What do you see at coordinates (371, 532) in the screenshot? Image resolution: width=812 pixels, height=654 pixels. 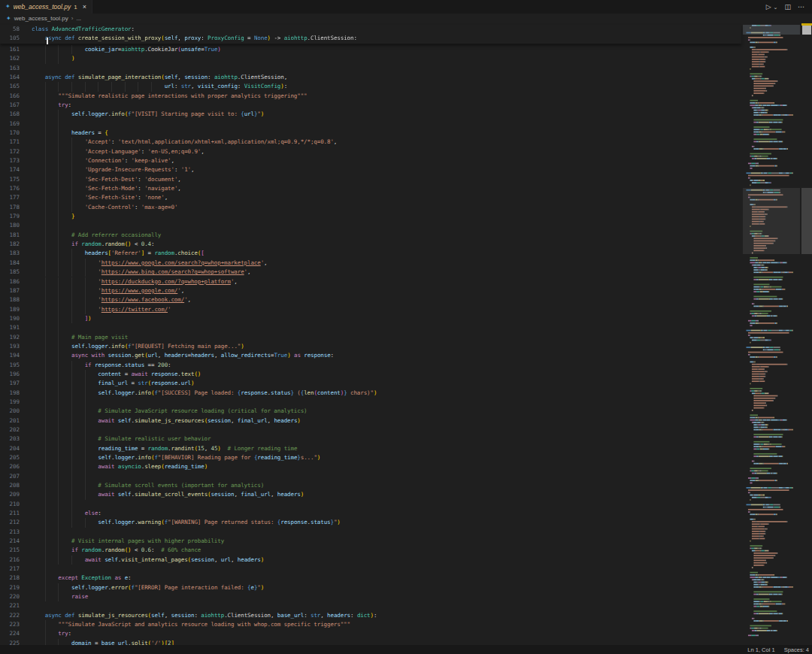 I see `code-line: 213` at bounding box center [371, 532].